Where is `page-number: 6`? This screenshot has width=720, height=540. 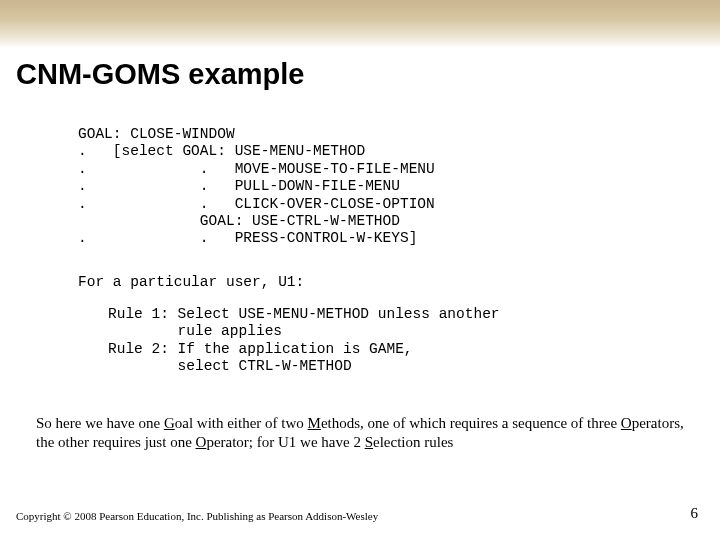 page-number: 6 is located at coordinates (695, 514).